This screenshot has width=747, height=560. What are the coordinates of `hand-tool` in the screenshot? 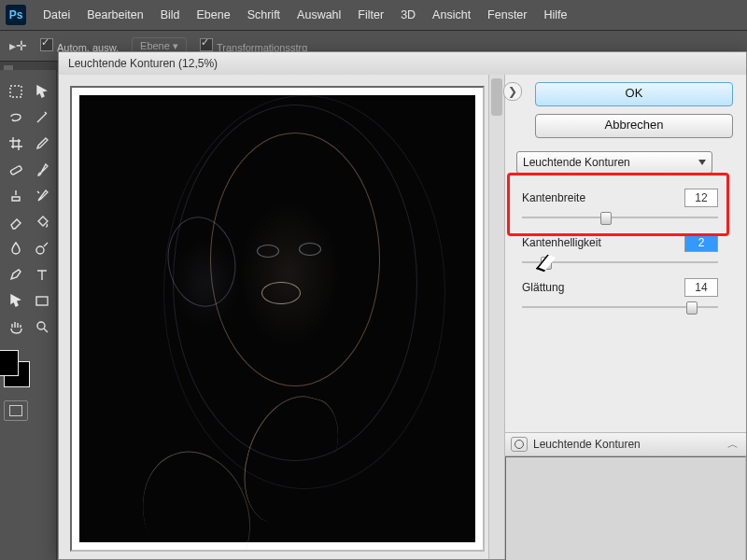 It's located at (16, 327).